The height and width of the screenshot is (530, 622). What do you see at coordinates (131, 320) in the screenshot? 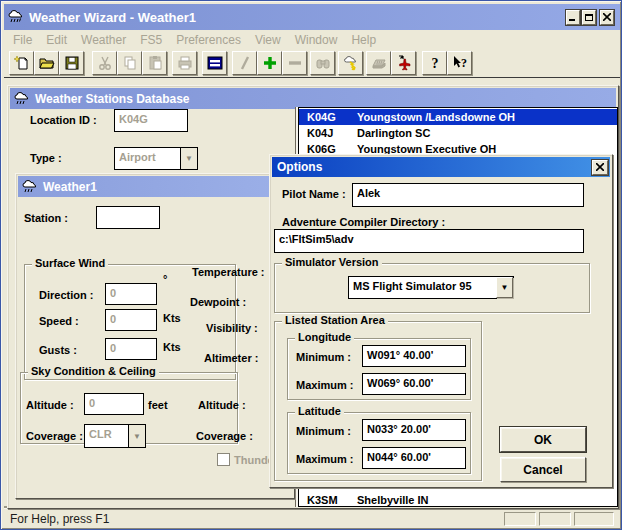
I see `speed-field: 0` at bounding box center [131, 320].